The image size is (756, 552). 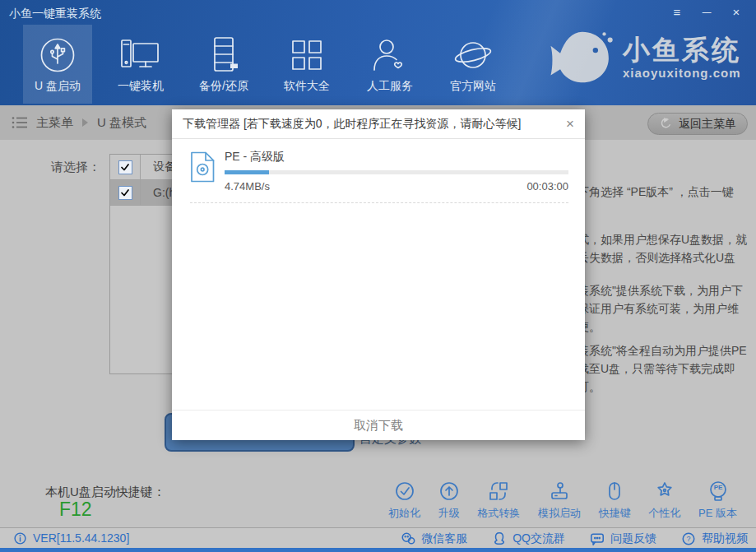 I want to click on breadcrumb-separator-icon, so click(x=86, y=123).